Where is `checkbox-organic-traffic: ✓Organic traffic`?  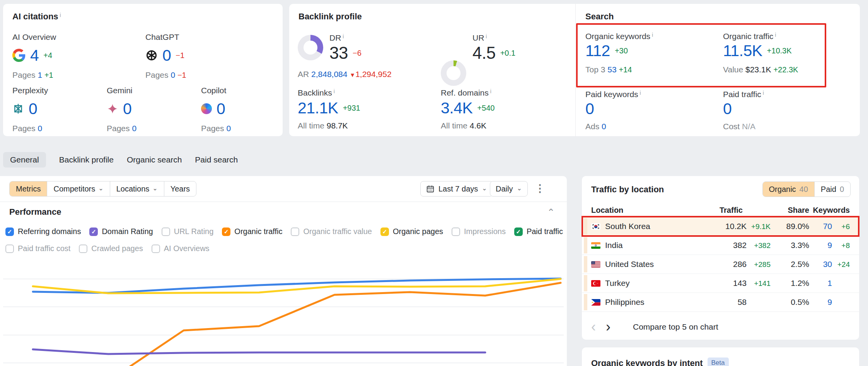 checkbox-organic-traffic: ✓Organic traffic is located at coordinates (252, 231).